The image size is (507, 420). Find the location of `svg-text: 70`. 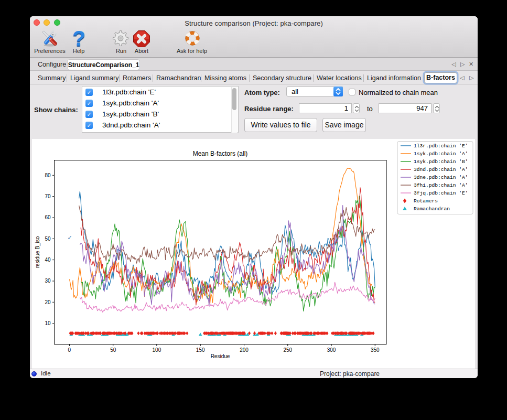

svg-text: 70 is located at coordinates (48, 196).